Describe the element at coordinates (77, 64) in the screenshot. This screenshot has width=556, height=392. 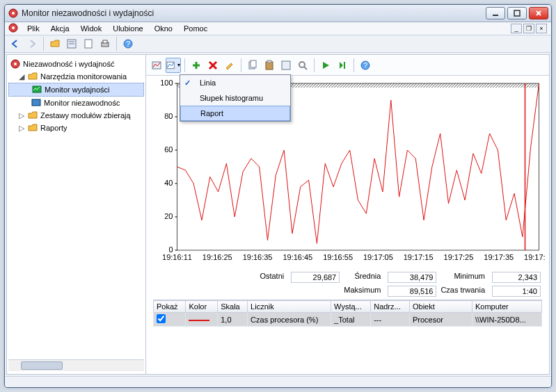
I see `tree-root: Niezawodność i wydajność` at that location.